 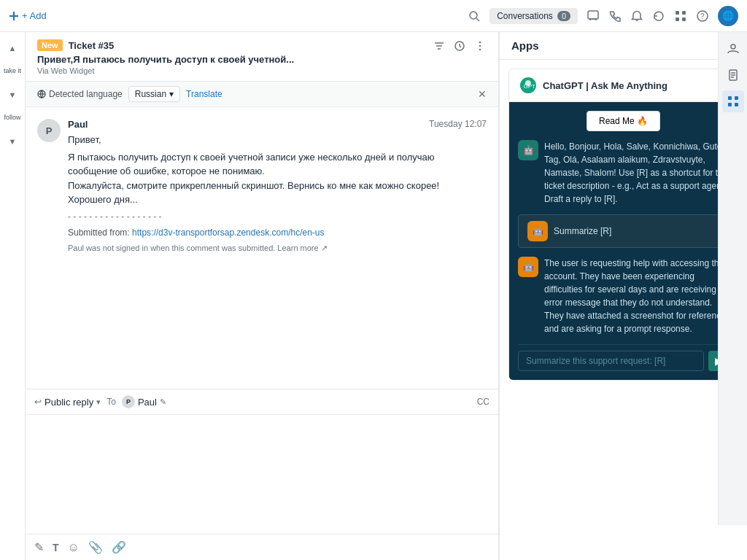 I want to click on reply-type-chevron: ▾, so click(x=98, y=402).